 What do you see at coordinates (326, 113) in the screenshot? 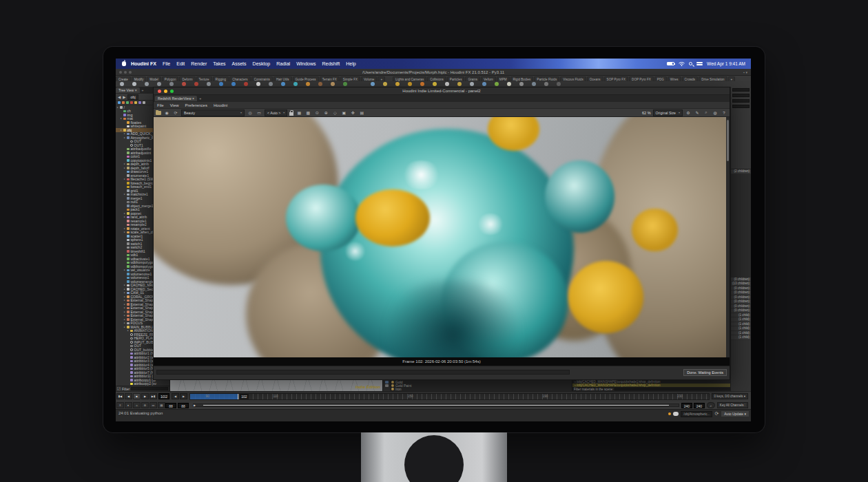
I see `target-icon: ⊕` at bounding box center [326, 113].